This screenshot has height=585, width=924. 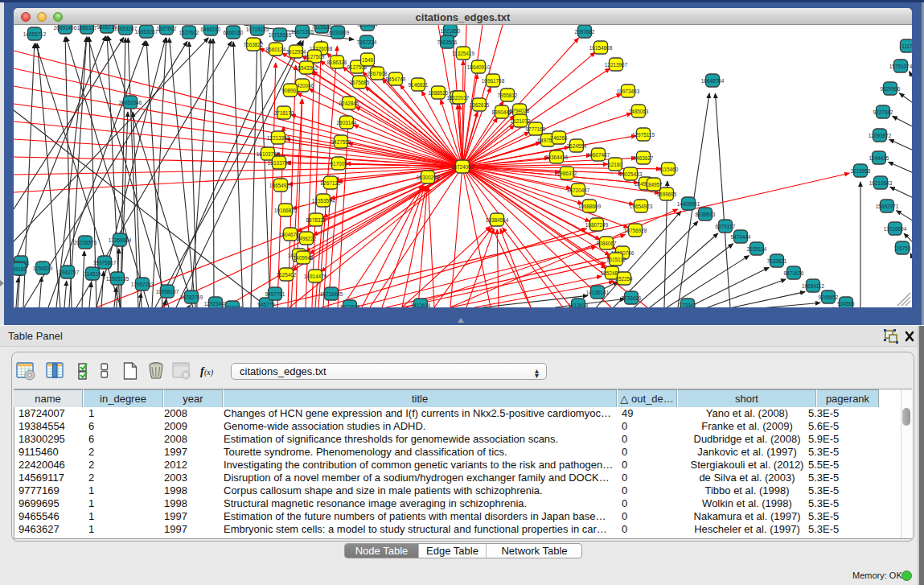 What do you see at coordinates (725, 227) in the screenshot?
I see `svg-text: 6379197` at bounding box center [725, 227].